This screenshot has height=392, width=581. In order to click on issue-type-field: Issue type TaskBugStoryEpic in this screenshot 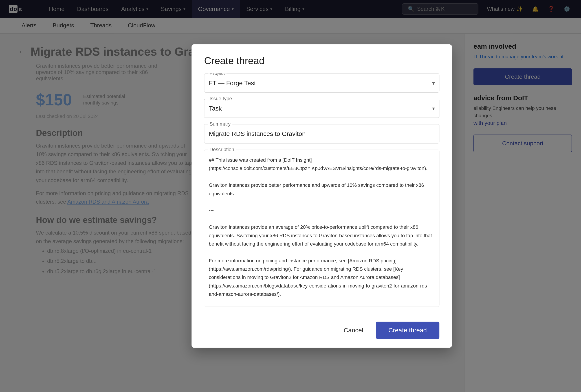, I will do `click(322, 108)`.